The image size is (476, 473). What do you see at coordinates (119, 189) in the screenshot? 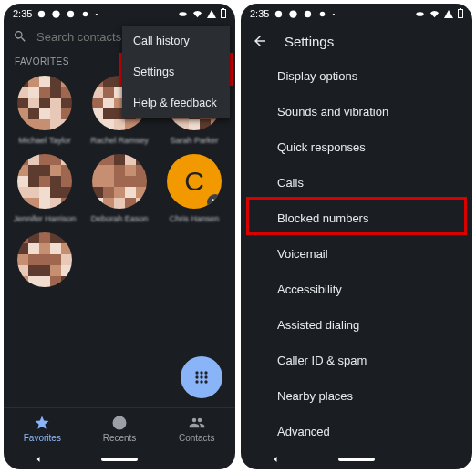
I see `favorite-contact: Deborah Eason` at bounding box center [119, 189].